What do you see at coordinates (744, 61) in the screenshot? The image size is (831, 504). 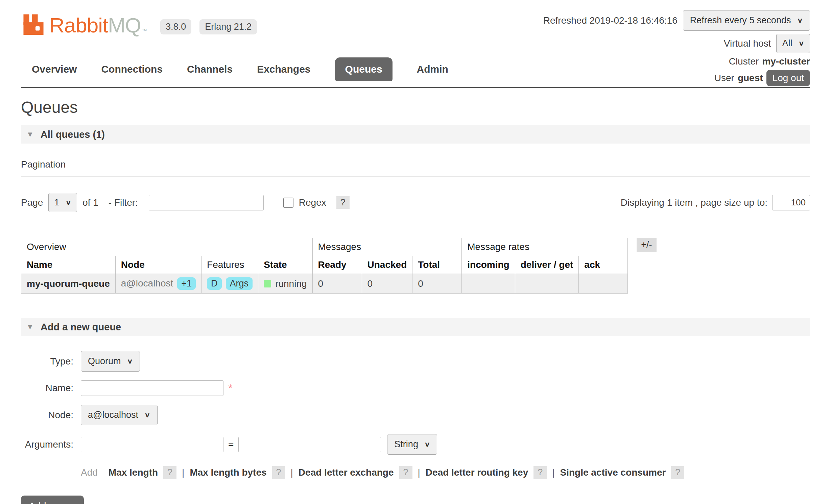 I see `cluster-label: Cluster` at bounding box center [744, 61].